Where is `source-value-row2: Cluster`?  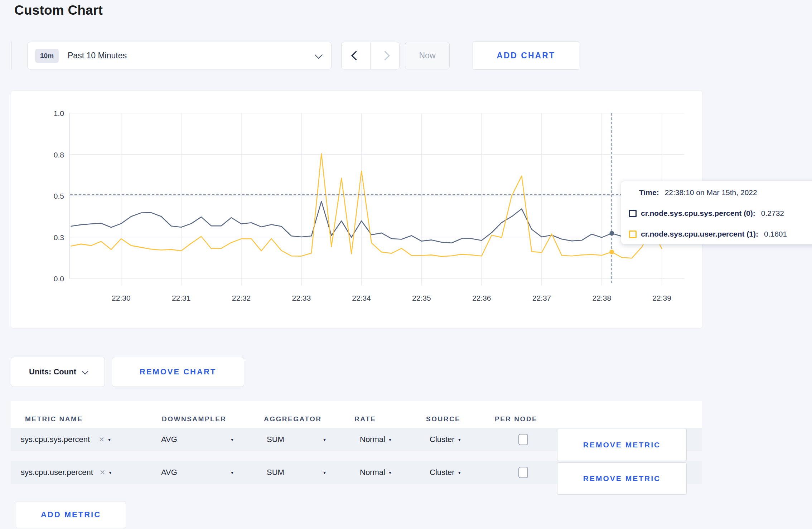
source-value-row2: Cluster is located at coordinates (442, 472).